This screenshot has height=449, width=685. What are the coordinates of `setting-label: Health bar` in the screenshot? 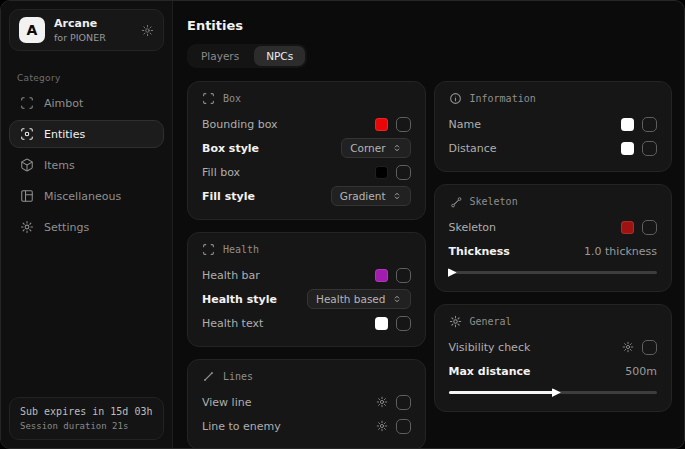 It's located at (231, 276).